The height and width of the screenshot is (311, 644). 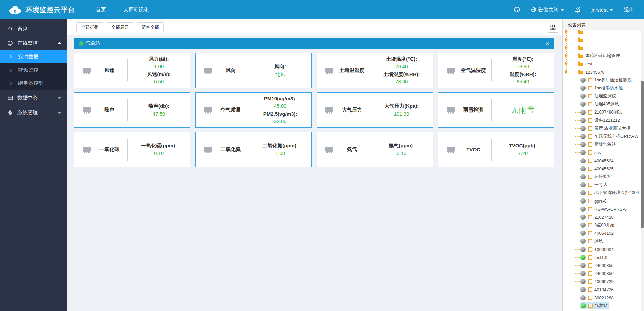 I want to click on nav-link-home: 首页, so click(x=101, y=10).